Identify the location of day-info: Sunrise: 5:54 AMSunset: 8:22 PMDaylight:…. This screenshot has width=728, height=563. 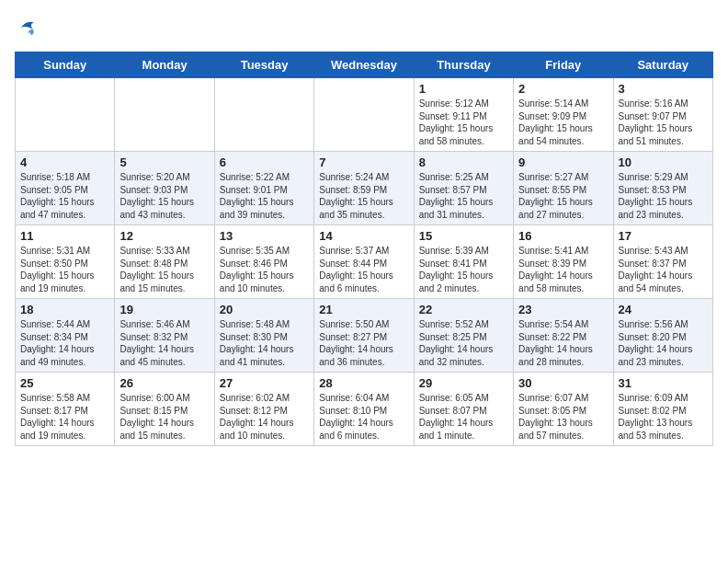
(563, 343).